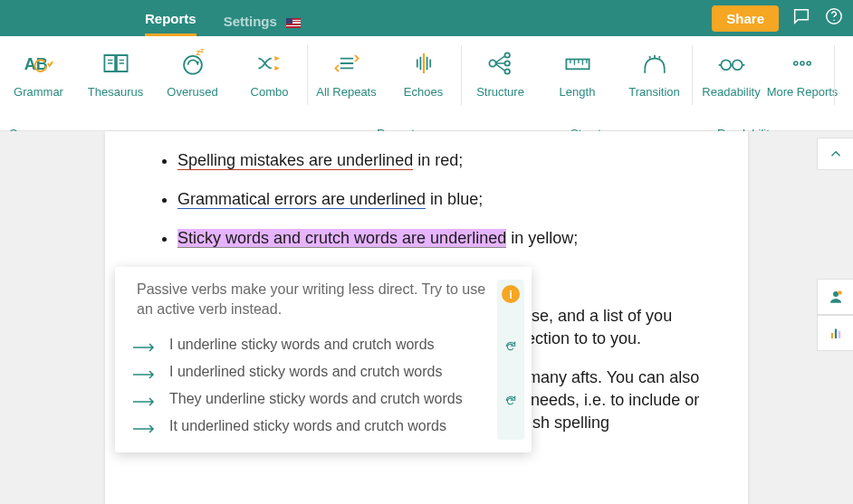 Image resolution: width=853 pixels, height=504 pixels. I want to click on tool-combo-label: Combo, so click(270, 92).